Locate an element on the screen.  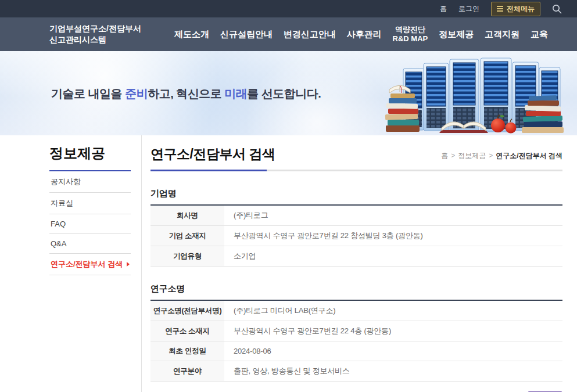
table-row: 연구분야출판, 영상, 방송통신 및 정보서비스 is located at coordinates (357, 372).